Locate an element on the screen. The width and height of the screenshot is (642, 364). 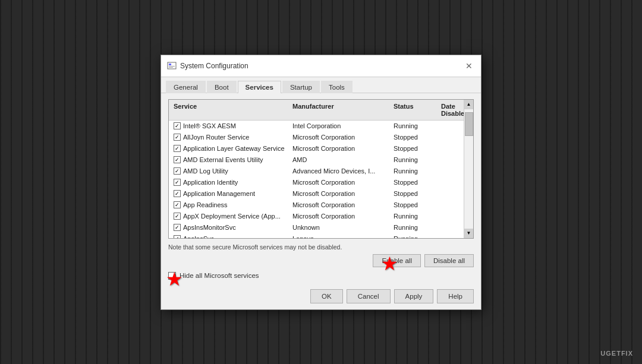
service-name: ApsInsMonitorSvc is located at coordinates (209, 227).